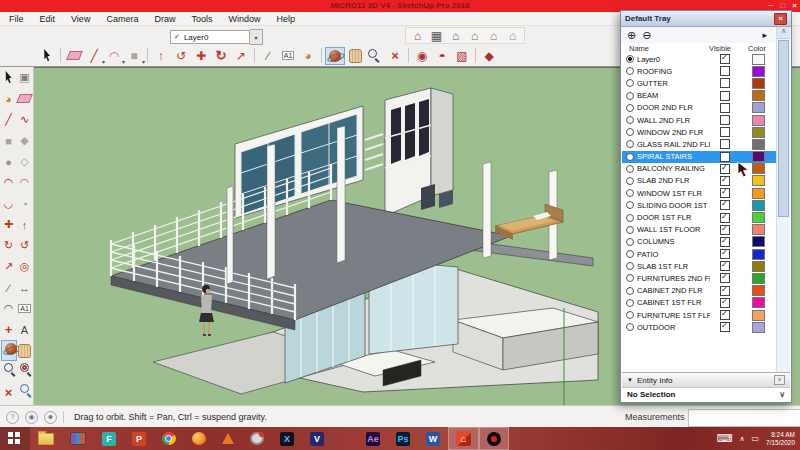 Image resolution: width=800 pixels, height=450 pixels. Describe the element at coordinates (699, 327) in the screenshot. I see `OUTDOOR: OUTDOOR` at that location.